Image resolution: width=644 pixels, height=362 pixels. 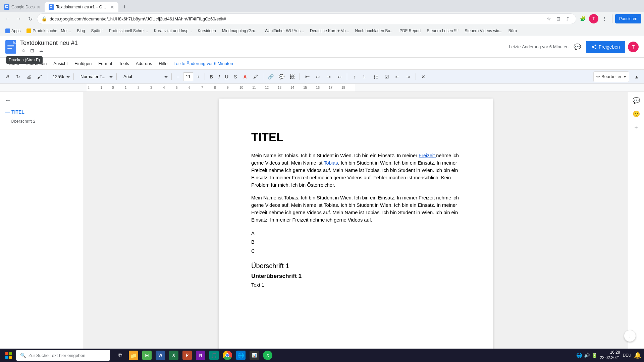 I want to click on freizeit-link: Freizeit, so click(x=427, y=156).